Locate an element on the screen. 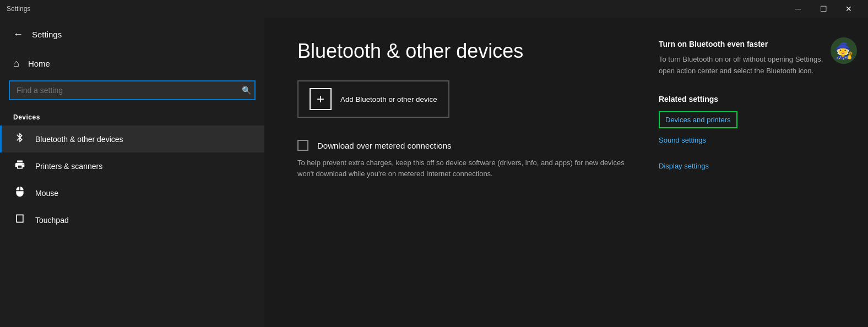 This screenshot has width=868, height=327. sidebar-item-touchpad: Touchpad is located at coordinates (132, 220).